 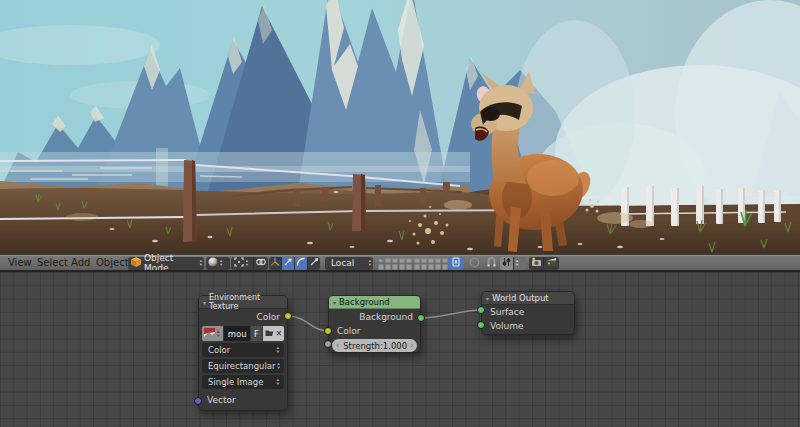 What do you see at coordinates (338, 346) in the screenshot?
I see `slider-left-arrow: ‹` at bounding box center [338, 346].